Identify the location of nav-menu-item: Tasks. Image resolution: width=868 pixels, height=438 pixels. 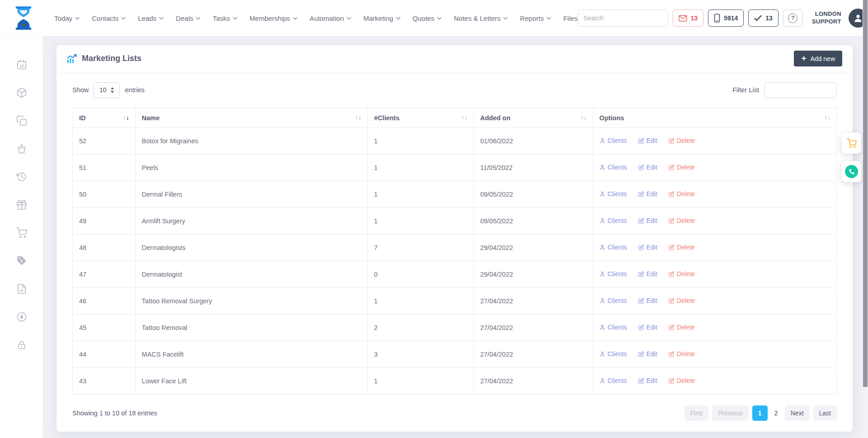
(225, 18).